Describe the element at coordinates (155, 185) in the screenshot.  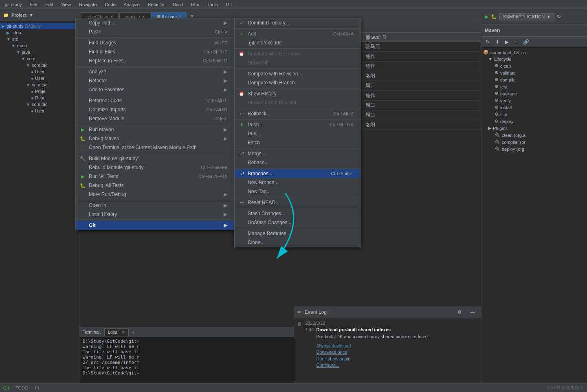
I see `menu-debug-all-tests: 🐛 Debug 'All Tests'` at that location.